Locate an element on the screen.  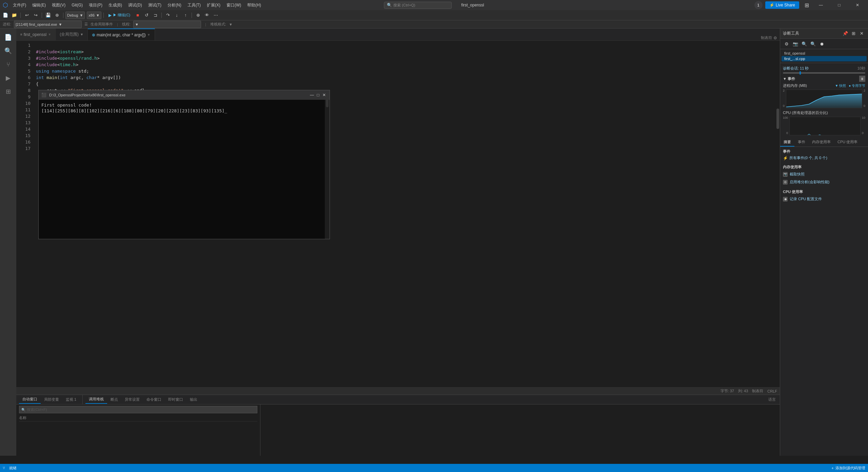
open-folder-btn: 📁 is located at coordinates (14, 15).